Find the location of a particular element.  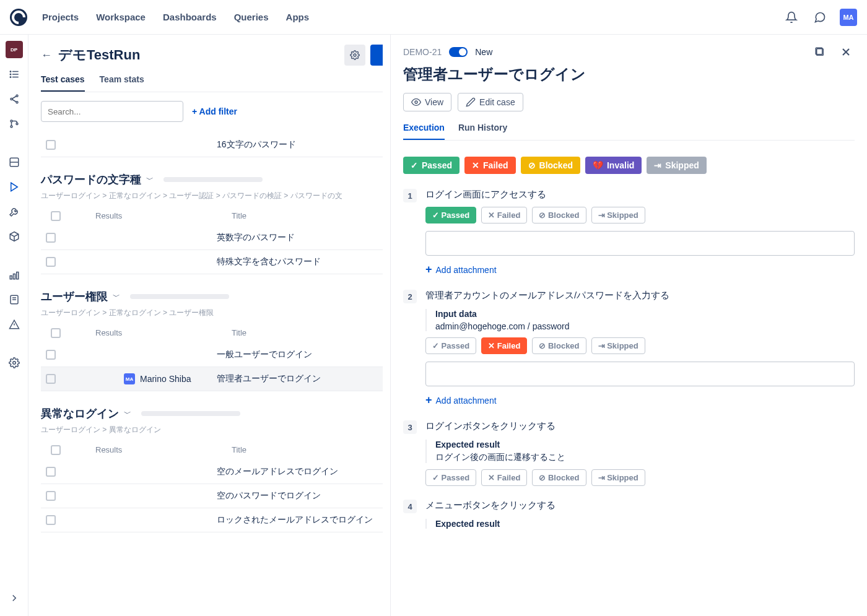

step: 4メニューボタンをクリックするExpected result is located at coordinates (629, 515).